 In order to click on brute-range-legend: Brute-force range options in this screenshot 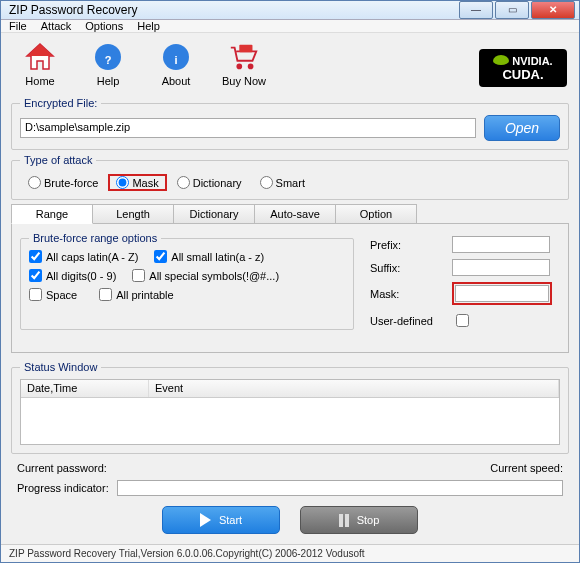, I will do `click(95, 238)`.